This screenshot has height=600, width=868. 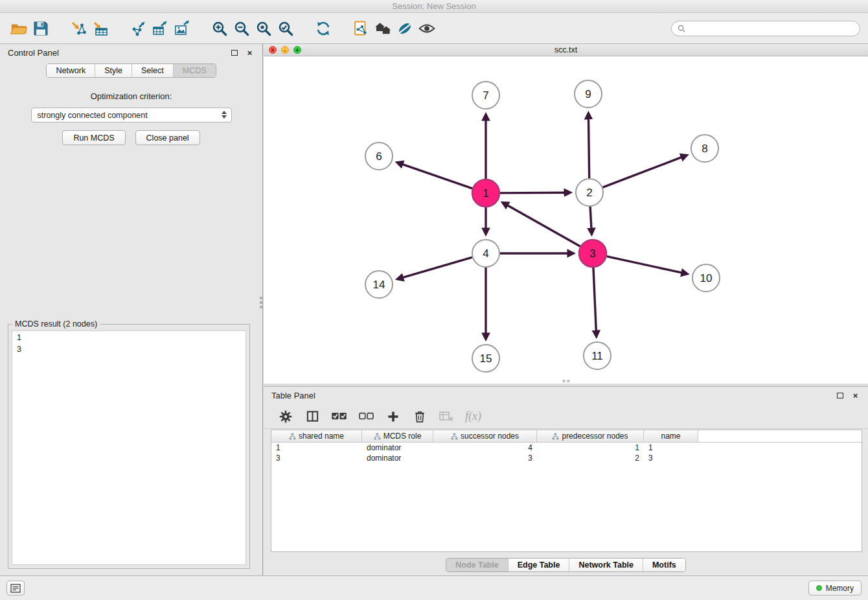 What do you see at coordinates (486, 253) in the screenshot?
I see `graph-node-4: 4` at bounding box center [486, 253].